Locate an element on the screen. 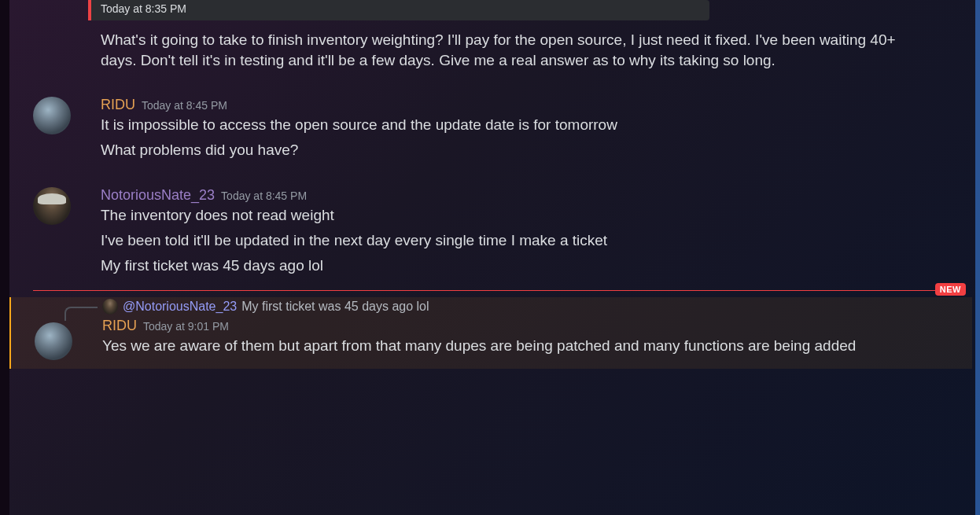 The width and height of the screenshot is (980, 515). left-gutter is located at coordinates (5, 258).